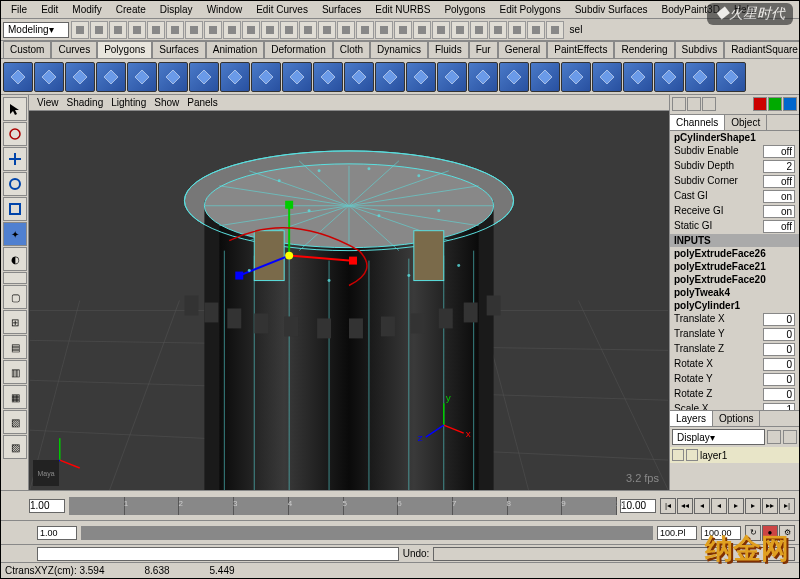  Describe the element at coordinates (298, 50) in the screenshot. I see `shelf-tab-deformation: Deformation` at that location.